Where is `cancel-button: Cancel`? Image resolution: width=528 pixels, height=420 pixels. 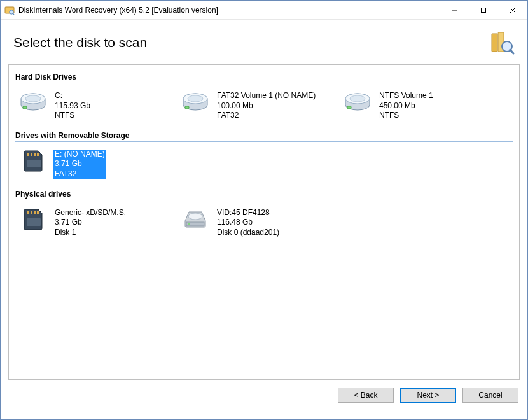
cancel-button: Cancel is located at coordinates (490, 395).